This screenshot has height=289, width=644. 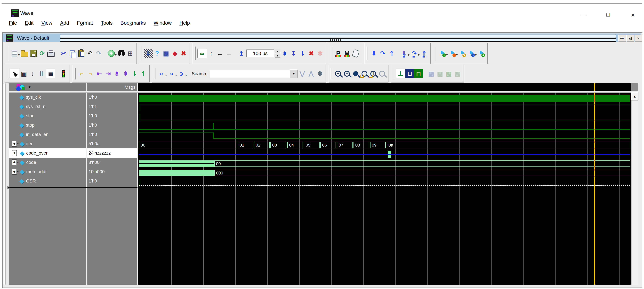 I want to click on next-transition-button: ⇂, so click(x=302, y=54).